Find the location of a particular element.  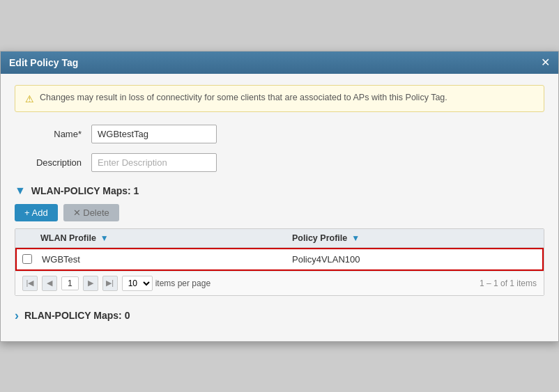

policy-profile-cell: Policy4VLAN100 is located at coordinates (417, 259).